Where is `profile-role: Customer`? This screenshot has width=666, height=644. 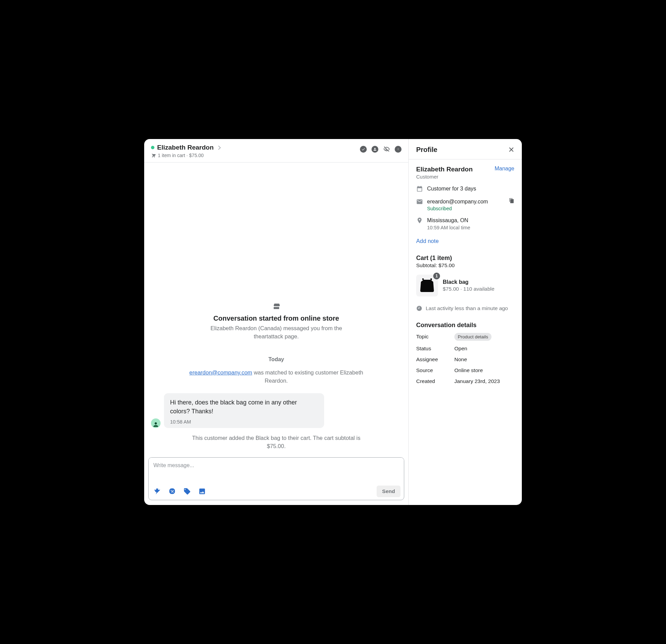
profile-role: Customer is located at coordinates (444, 177).